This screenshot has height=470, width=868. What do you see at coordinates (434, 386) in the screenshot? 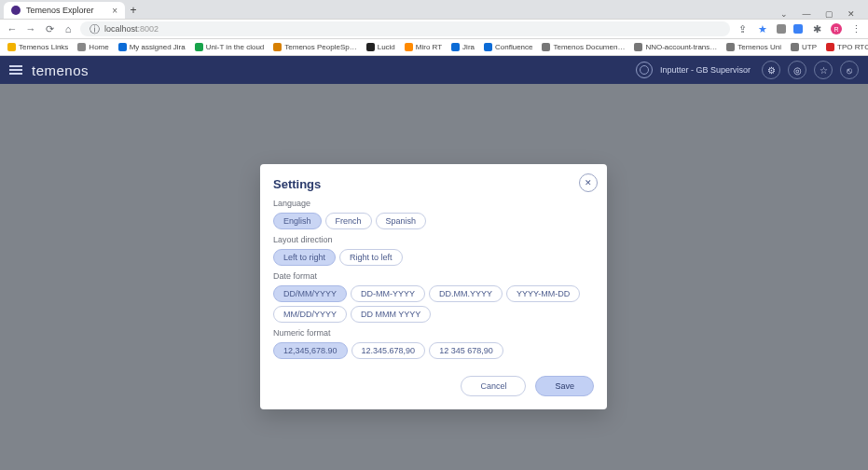
I see `modal-footer: Cancel Save` at bounding box center [434, 386].